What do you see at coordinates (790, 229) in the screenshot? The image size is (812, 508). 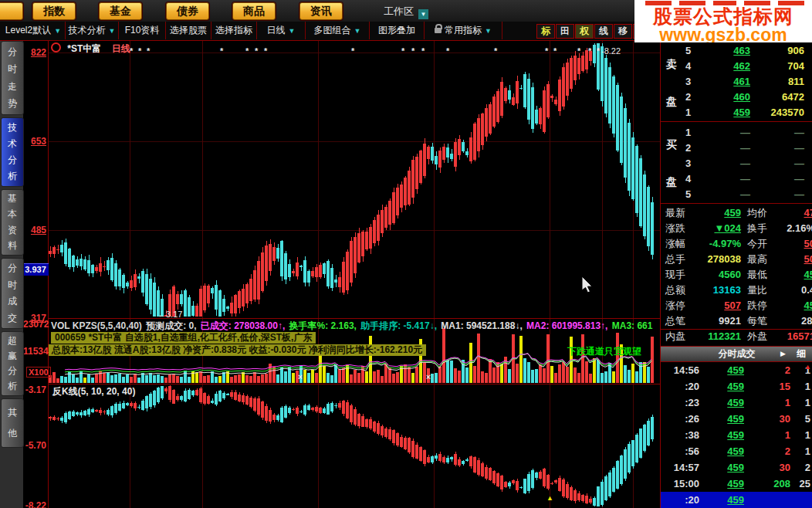 I see `stat-value: 2.16%` at bounding box center [790, 229].